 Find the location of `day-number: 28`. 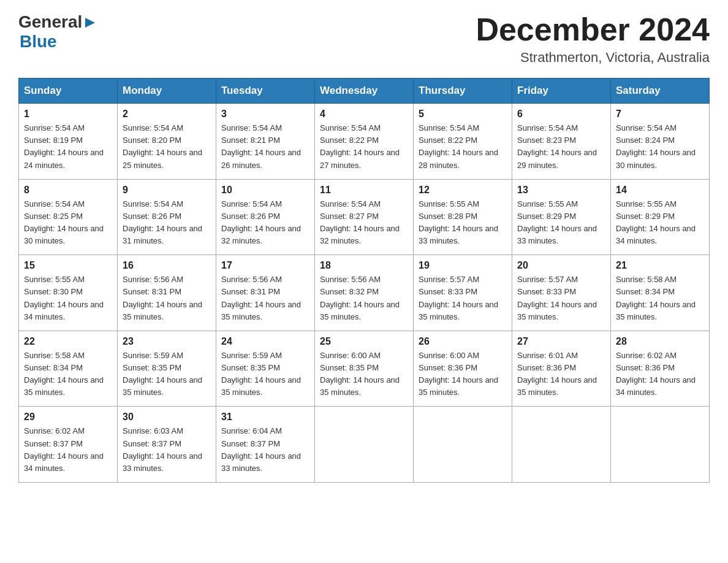

day-number: 28 is located at coordinates (660, 342).